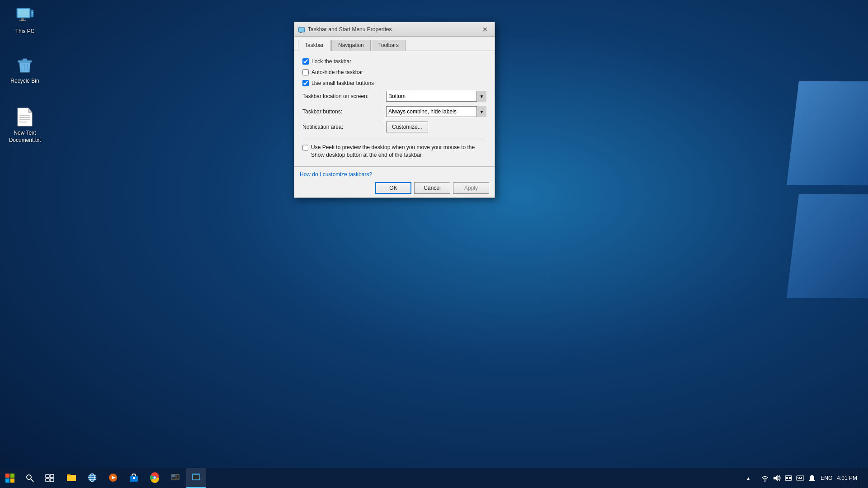 The height and width of the screenshot is (488, 868). What do you see at coordinates (10, 478) in the screenshot?
I see `start-button` at bounding box center [10, 478].